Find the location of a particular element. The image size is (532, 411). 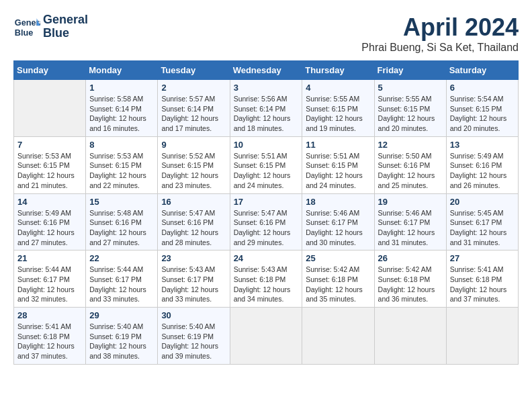

calendar-cell: 14Sunrise: 5:49 AMSunset: 6:16 PMDayligh… is located at coordinates (50, 222).